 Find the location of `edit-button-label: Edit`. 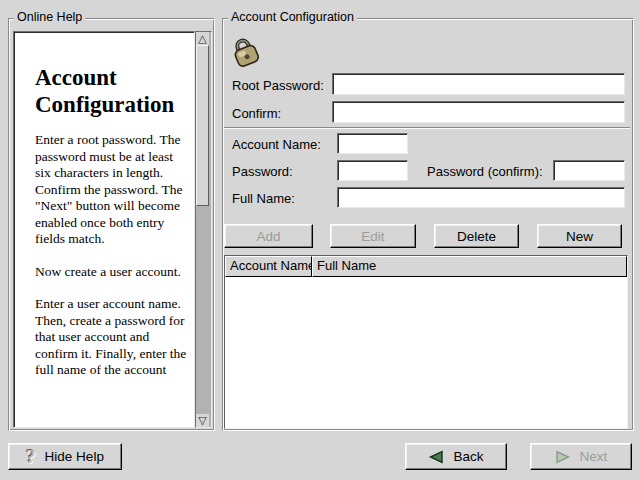

edit-button-label: Edit is located at coordinates (372, 236).